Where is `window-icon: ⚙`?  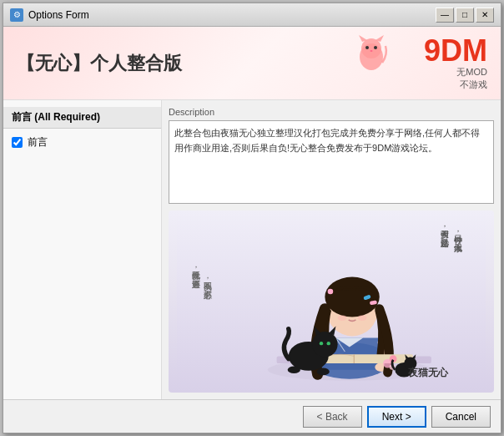 window-icon: ⚙ is located at coordinates (17, 15).